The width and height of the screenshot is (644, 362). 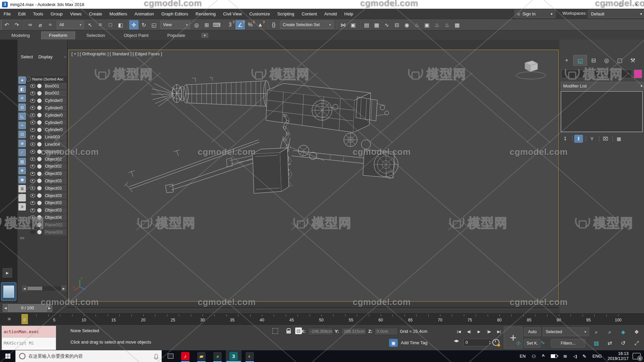 I want to click on use-pivot-center-icon: ◎, so click(x=197, y=25).